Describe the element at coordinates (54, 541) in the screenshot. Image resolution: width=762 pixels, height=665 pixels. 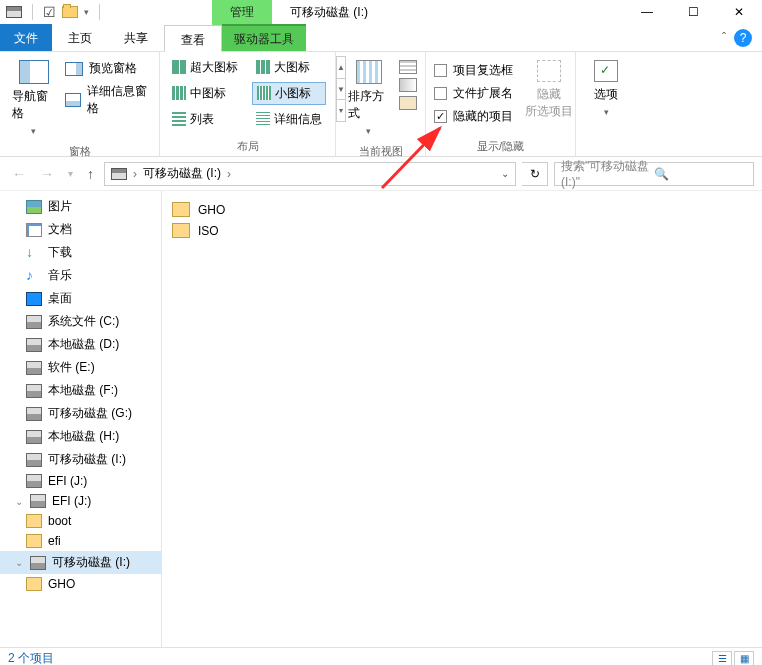
I see `tree-item-label: efi` at that location.